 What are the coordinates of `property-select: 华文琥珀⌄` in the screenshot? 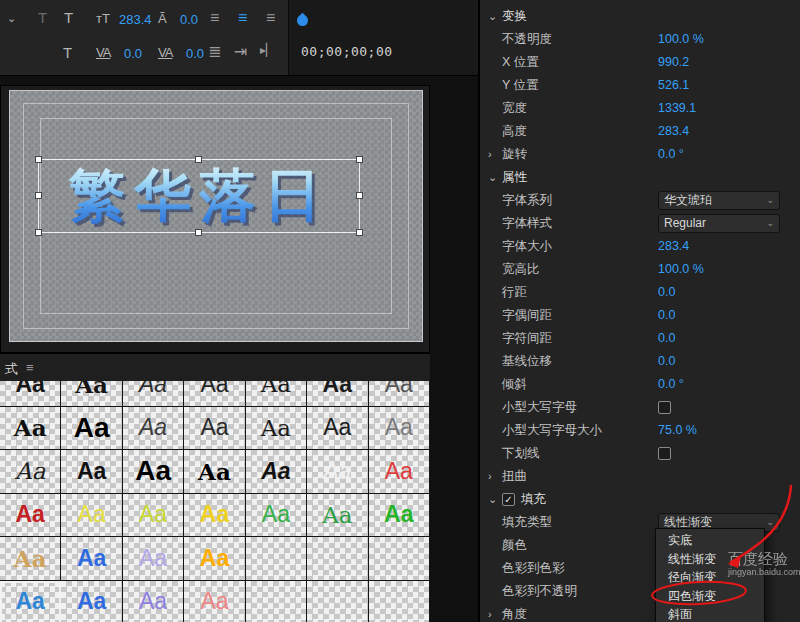 It's located at (719, 200).